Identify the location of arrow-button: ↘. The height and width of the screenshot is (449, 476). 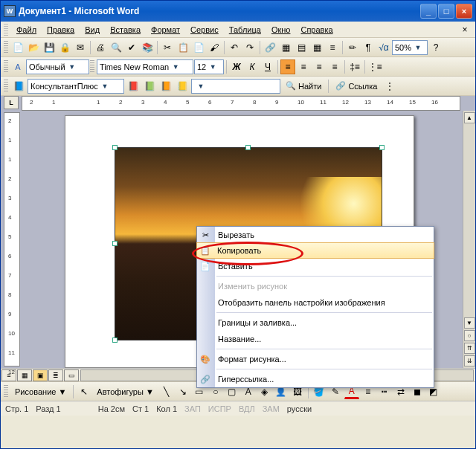
(183, 392).